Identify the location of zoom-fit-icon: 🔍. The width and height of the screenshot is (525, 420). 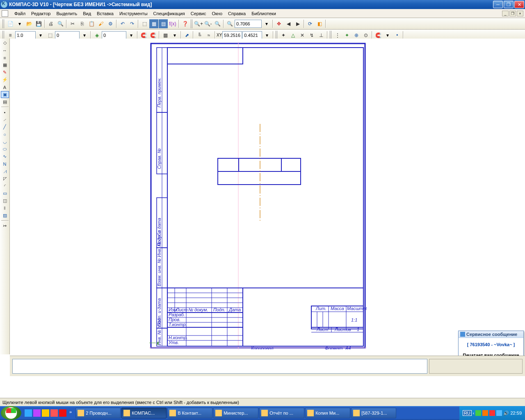
(230, 24).